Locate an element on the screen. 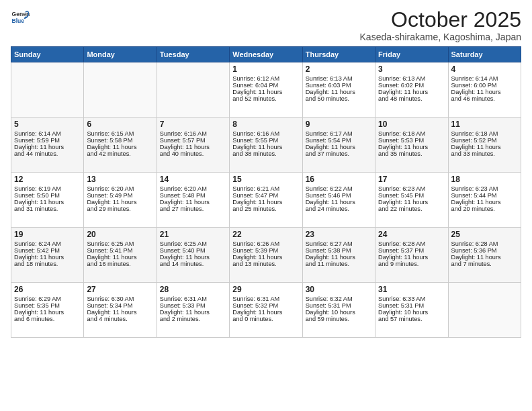 The height and width of the screenshot is (411, 532). calendar-cell: 17Sunrise: 6:23 AMSunset: 5:45 PMDayligh… is located at coordinates (412, 200).